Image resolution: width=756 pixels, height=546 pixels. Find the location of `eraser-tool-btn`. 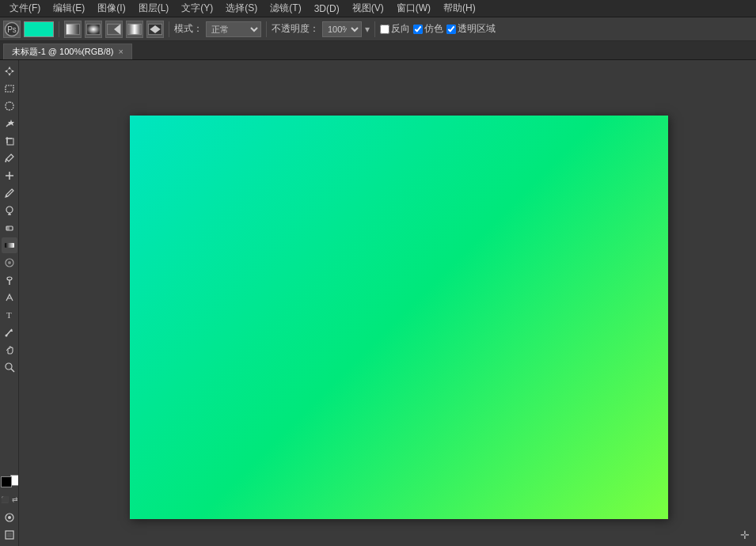

eraser-tool-btn is located at coordinates (9, 228).